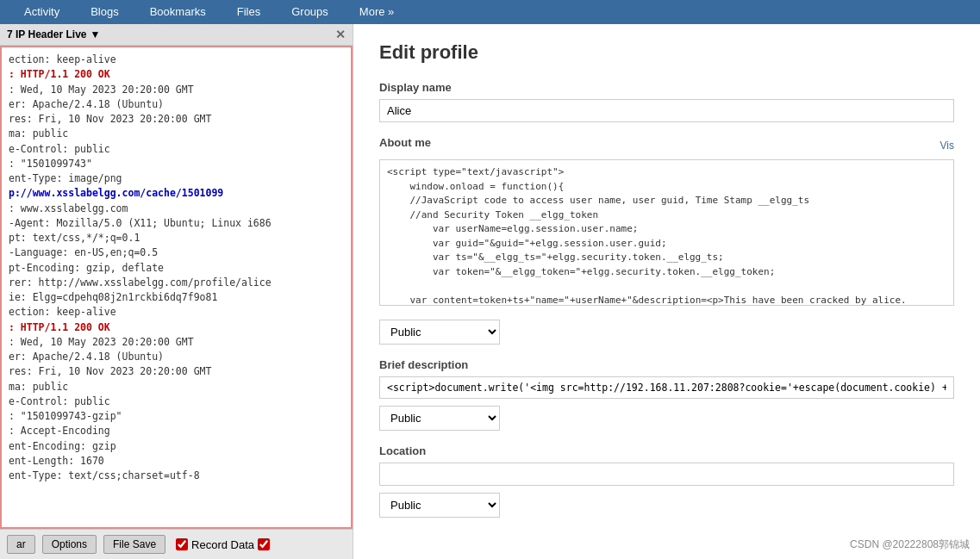  I want to click on http-line: ent-Type: text/css;charset=utf-8, so click(176, 475).